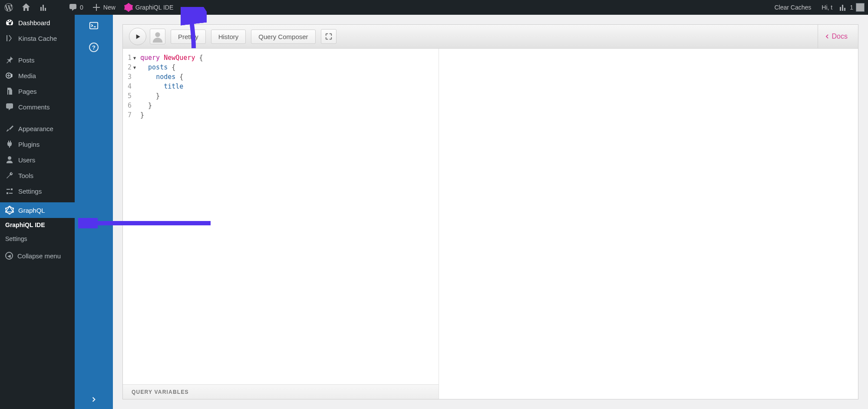  I want to click on sidebar-item-kinsta-cache: Kinsta Cache, so click(37, 38).